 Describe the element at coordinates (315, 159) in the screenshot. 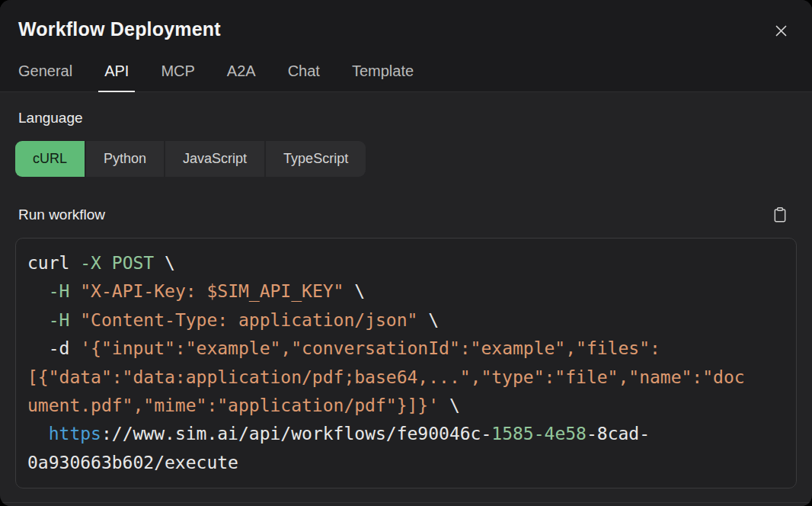

I see `language-option-typescript: TypeScript` at that location.